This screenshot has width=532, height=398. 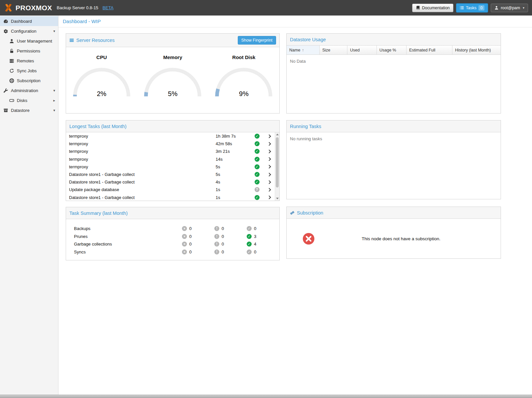 I want to click on documentation-button: Documentation, so click(x=433, y=8).